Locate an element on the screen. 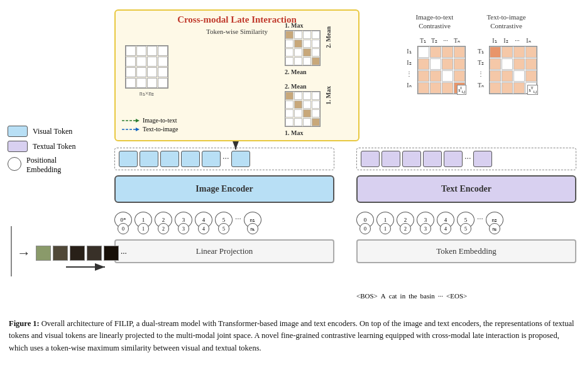 This screenshot has height=392, width=587. pos-embed-4: 4 is located at coordinates (204, 229).